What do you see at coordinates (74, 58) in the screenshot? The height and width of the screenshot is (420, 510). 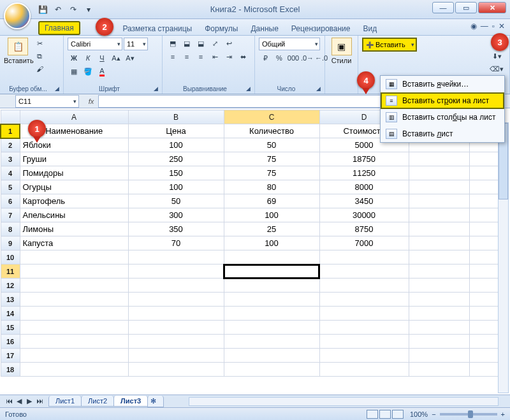 I see `bold-button: Ж` at bounding box center [74, 58].